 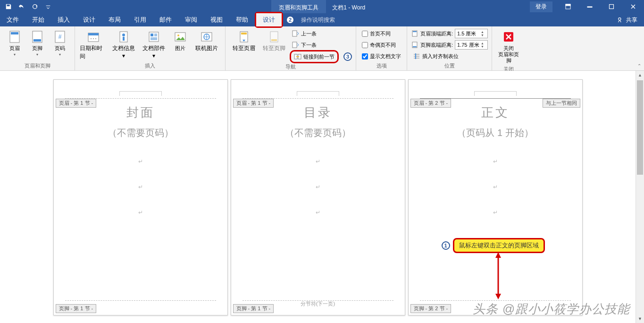 I want to click on close-icon, so click(x=509, y=37).